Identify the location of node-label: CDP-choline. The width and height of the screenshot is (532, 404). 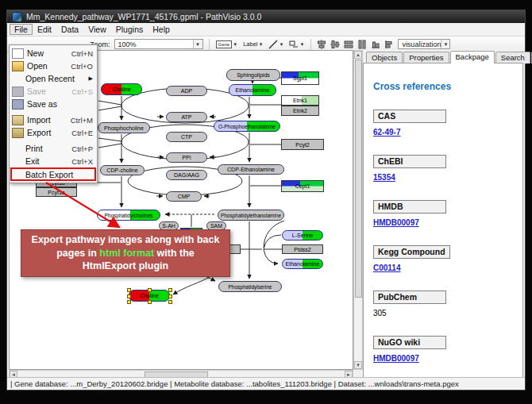
(122, 170).